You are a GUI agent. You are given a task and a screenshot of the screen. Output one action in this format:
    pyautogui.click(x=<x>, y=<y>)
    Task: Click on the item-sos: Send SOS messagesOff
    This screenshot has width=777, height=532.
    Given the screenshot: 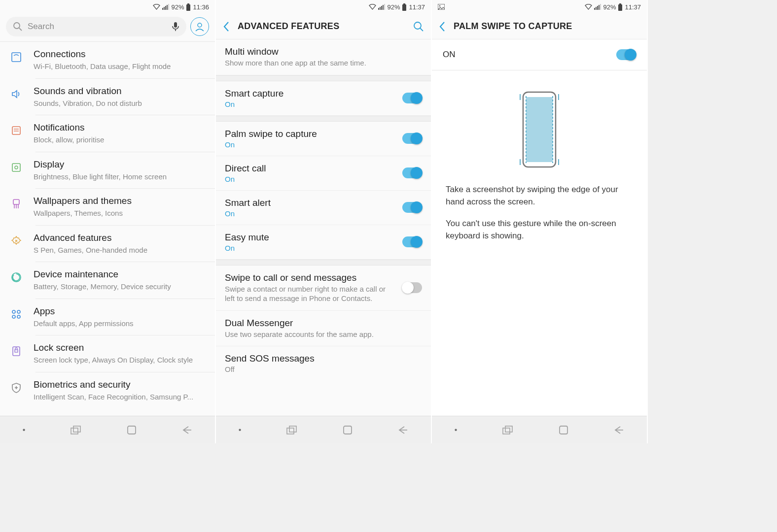 What is the action you would take?
    pyautogui.click(x=323, y=364)
    